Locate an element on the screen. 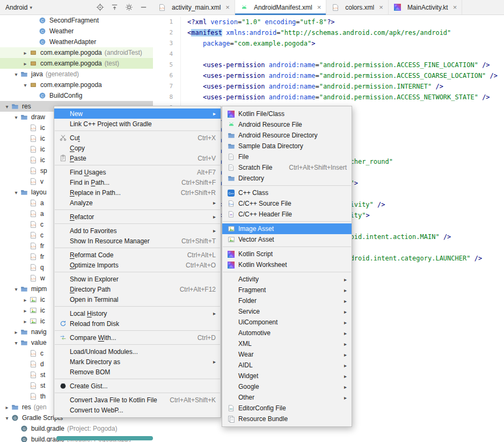 This screenshot has height=442, width=504. tab-activity-main-xml: </>activity_main.xml× is located at coordinates (194, 8).